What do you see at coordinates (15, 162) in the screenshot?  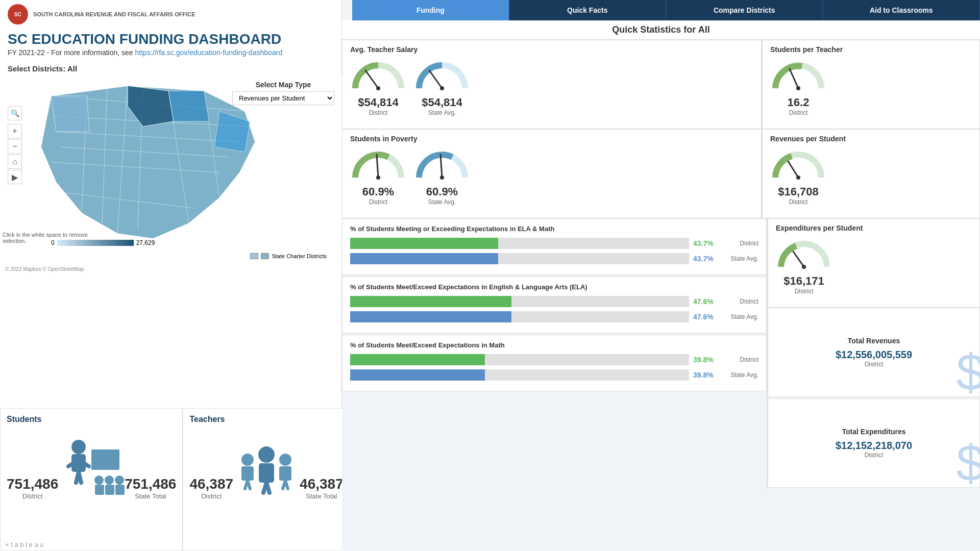 I see `map-home-button: ⌂` at bounding box center [15, 162].